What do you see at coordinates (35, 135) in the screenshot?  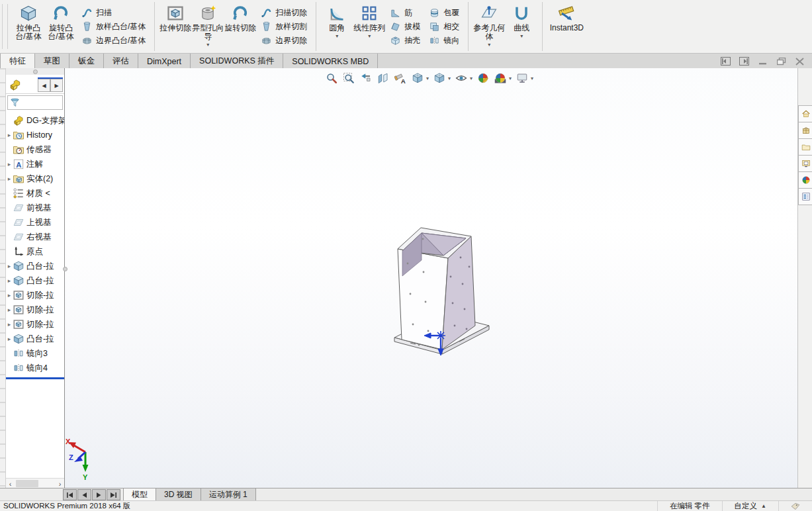 I see `tree-item-history: ▸ History` at bounding box center [35, 135].